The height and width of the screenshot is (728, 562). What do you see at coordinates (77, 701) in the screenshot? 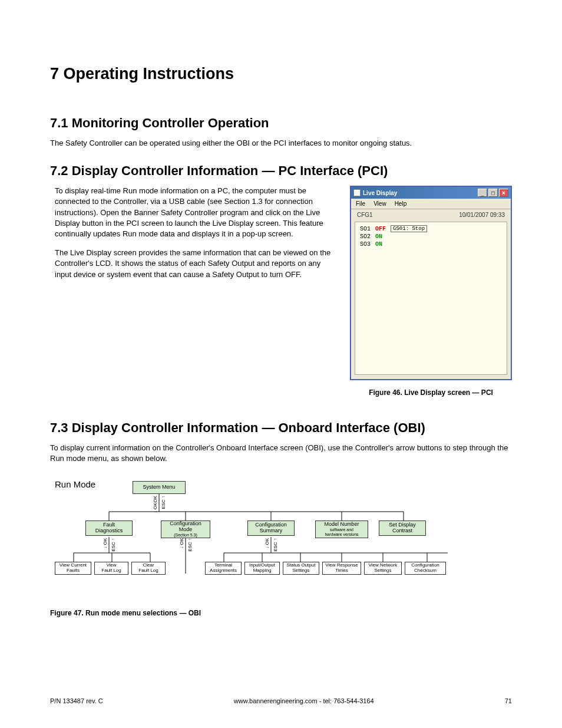
I see `footer-part-number: P/N 133487 rev. C` at bounding box center [77, 701].